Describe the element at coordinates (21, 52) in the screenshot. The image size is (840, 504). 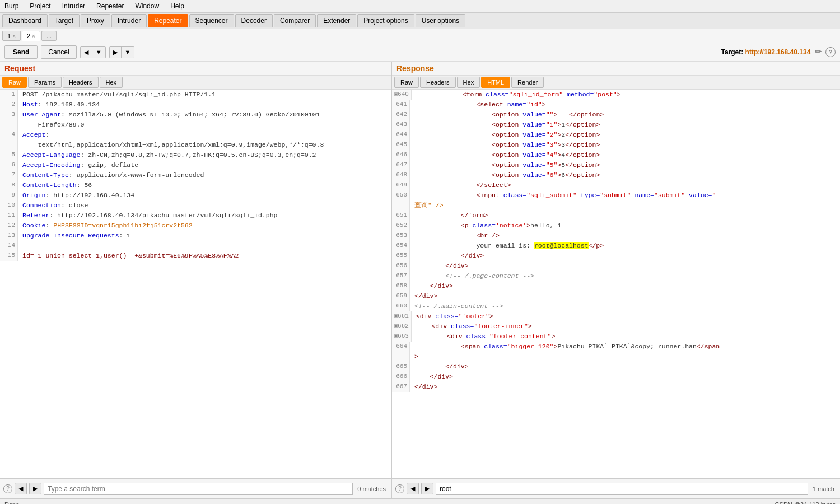
I see `send-button: Send` at that location.